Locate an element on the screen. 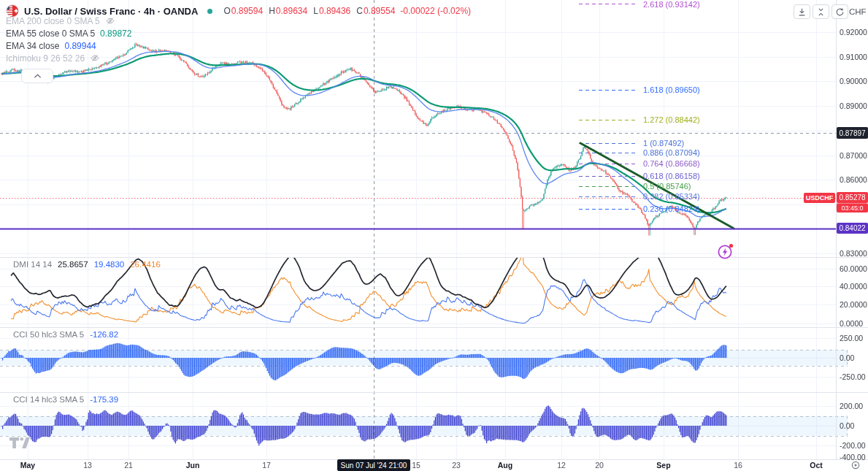 This screenshot has width=868, height=471. fib-level-label: 1.272 (0.88442) is located at coordinates (672, 120).